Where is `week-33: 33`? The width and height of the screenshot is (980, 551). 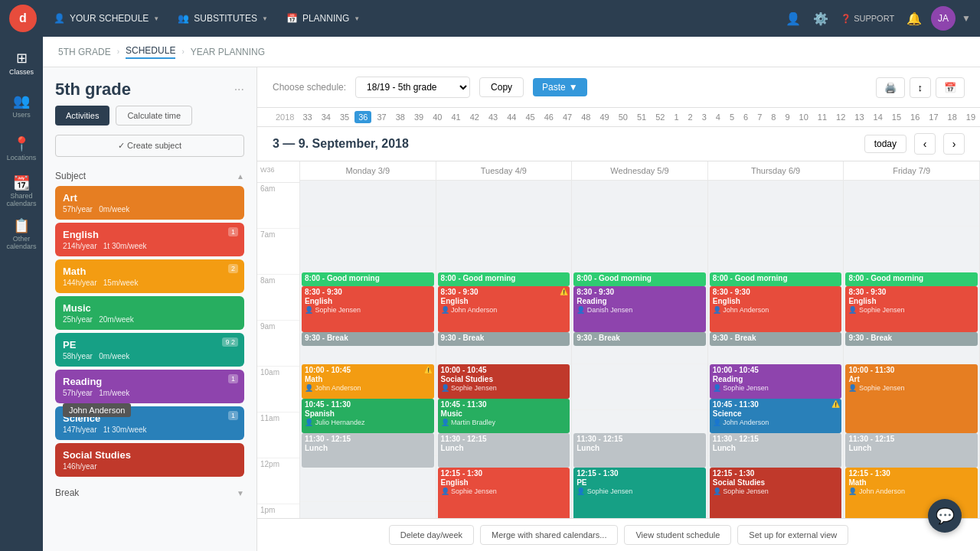 week-33: 33 is located at coordinates (307, 117).